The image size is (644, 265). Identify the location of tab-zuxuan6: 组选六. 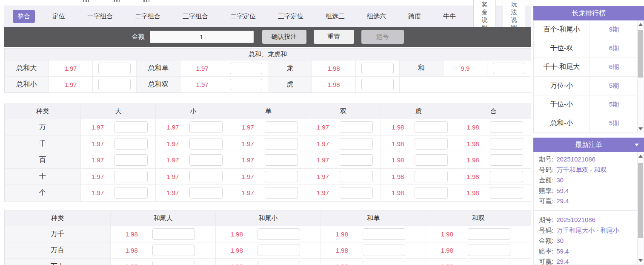
(376, 16).